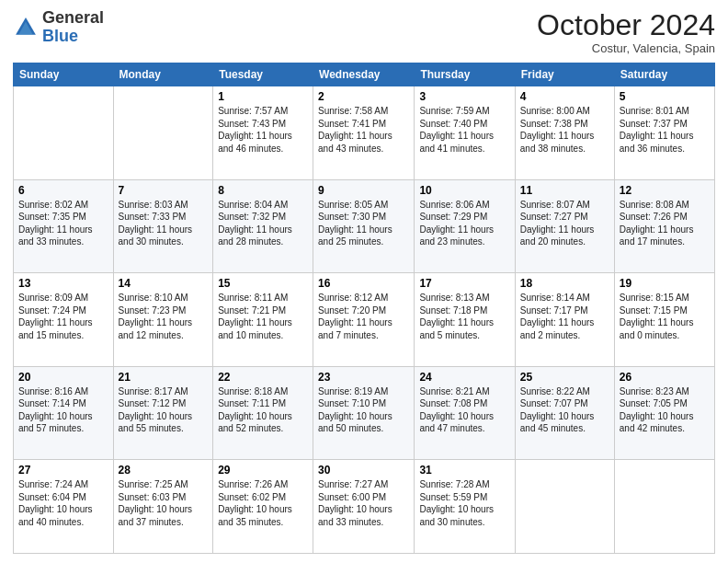 This screenshot has height=563, width=728. I want to click on day-number: 26, so click(665, 377).